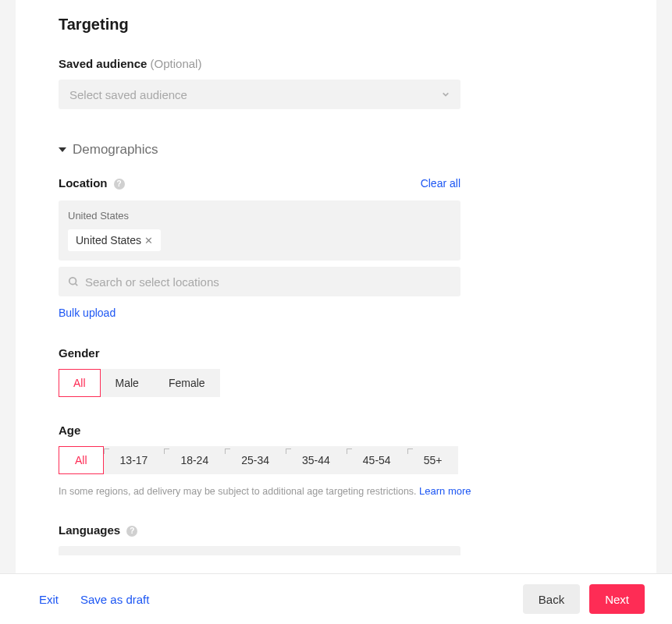 The height and width of the screenshot is (624, 672). I want to click on location-label-text: Location, so click(83, 183).